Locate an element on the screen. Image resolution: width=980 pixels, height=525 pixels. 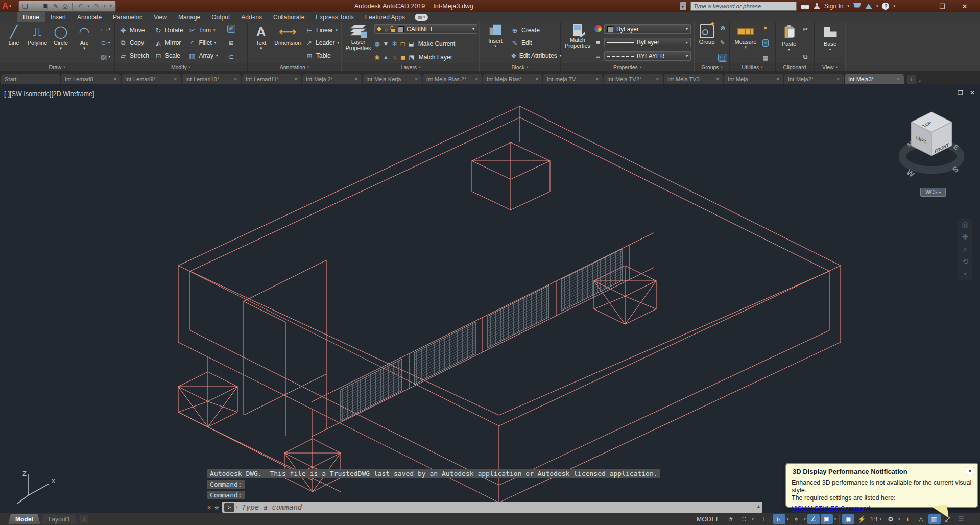
snap-dropdown-icon: ▾ is located at coordinates (753, 519).